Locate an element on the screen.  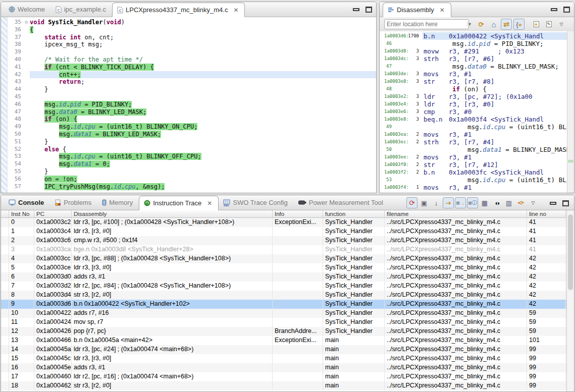
tab-console: Console is located at coordinates (27, 203).